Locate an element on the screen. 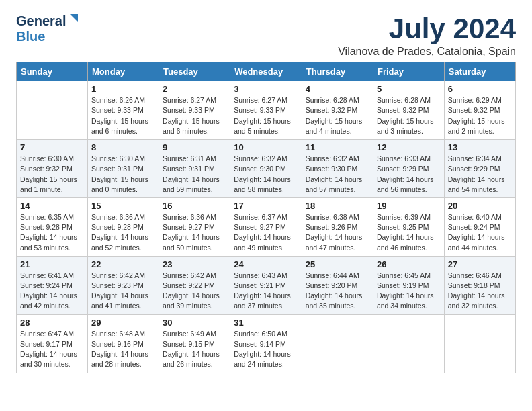 Image resolution: width=532 pixels, height=411 pixels. page-header: General Blue July 2024 Vilanova de Prade… is located at coordinates (266, 36).